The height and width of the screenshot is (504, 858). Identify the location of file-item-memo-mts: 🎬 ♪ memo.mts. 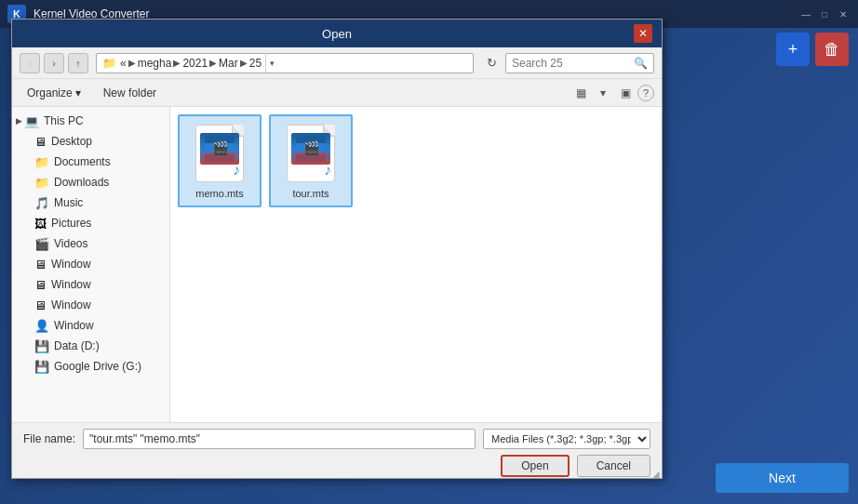
(220, 161).